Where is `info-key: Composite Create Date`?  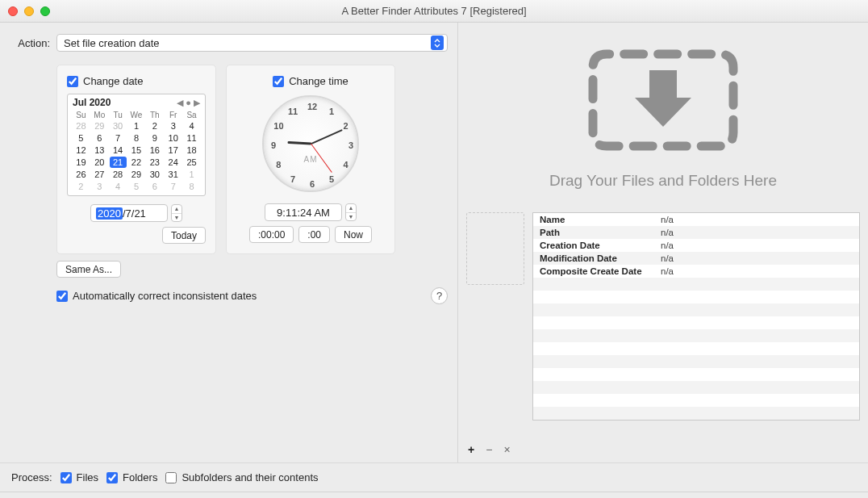 info-key: Composite Create Date is located at coordinates (600, 271).